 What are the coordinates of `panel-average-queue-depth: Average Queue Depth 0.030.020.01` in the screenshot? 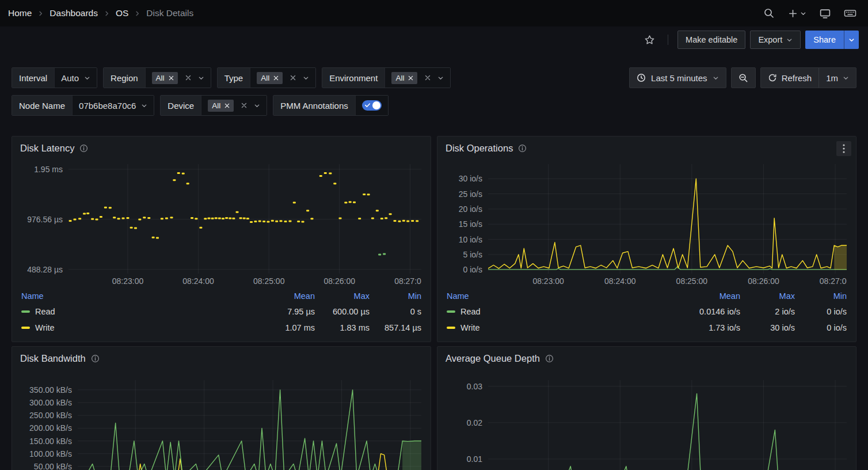 It's located at (647, 408).